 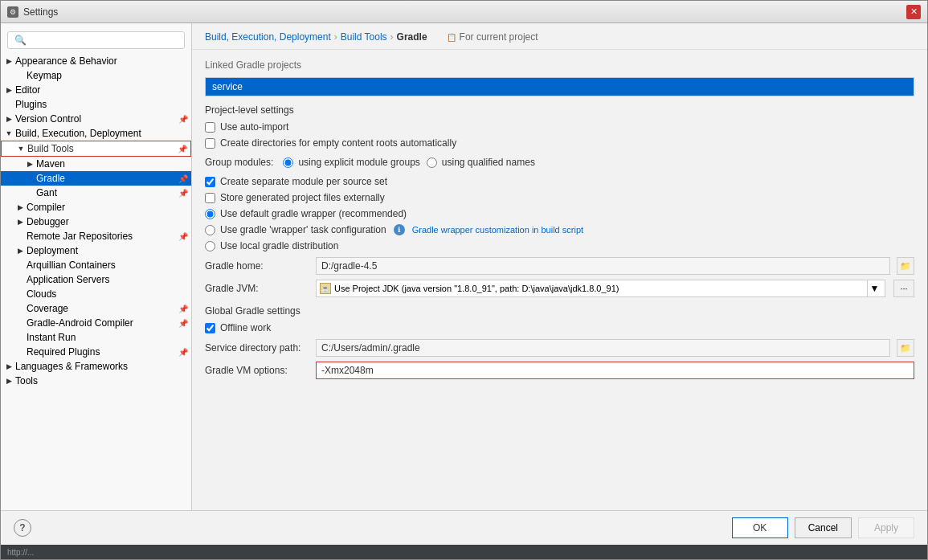 What do you see at coordinates (760, 528) in the screenshot?
I see `ok-button: OK` at bounding box center [760, 528].